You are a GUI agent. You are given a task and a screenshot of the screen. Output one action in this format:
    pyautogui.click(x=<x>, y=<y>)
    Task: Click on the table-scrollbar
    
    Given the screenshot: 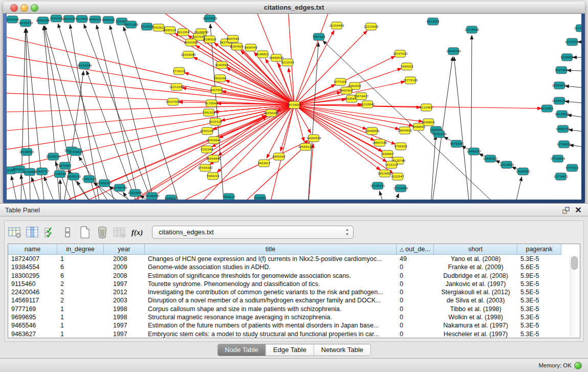 What is the action you would take?
    pyautogui.click(x=574, y=296)
    